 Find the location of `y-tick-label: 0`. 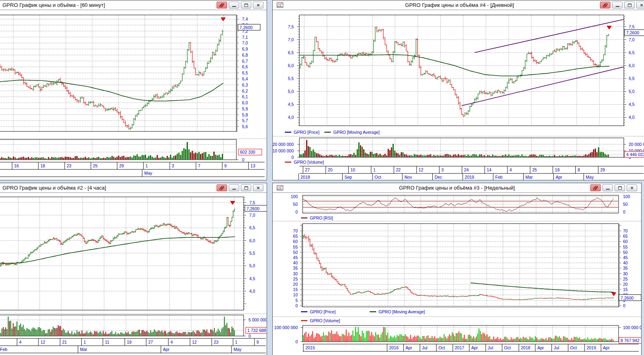

y-tick-label: 0 is located at coordinates (624, 306).